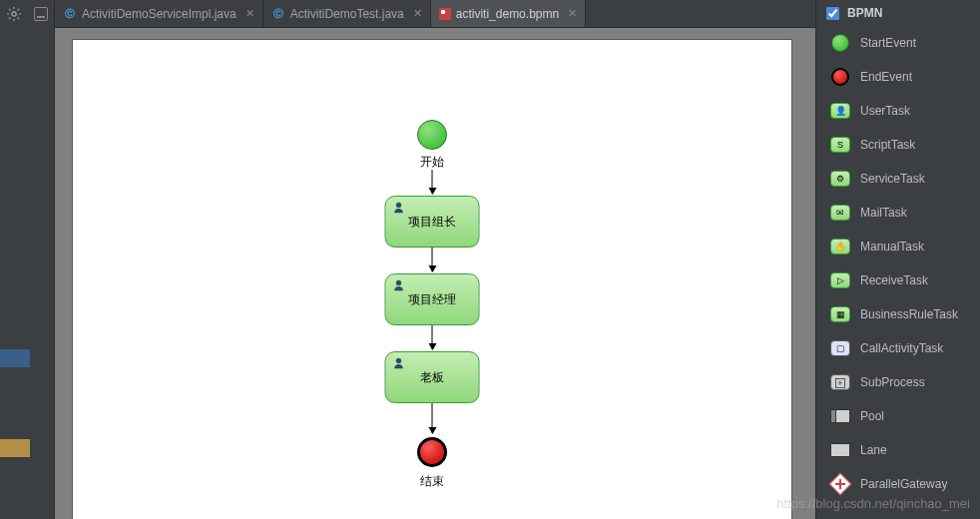 This screenshot has width=980, height=519. What do you see at coordinates (432, 377) in the screenshot?
I see `task-label: 老板` at bounding box center [432, 377].